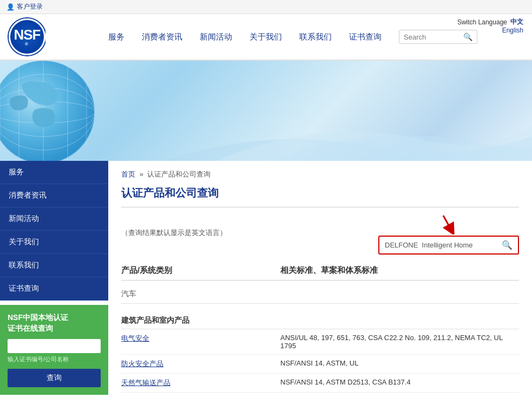 Image resolution: width=532 pixels, height=417 pixels. I want to click on col-header-standards: 相关标准、草案和体系标准, so click(399, 271).